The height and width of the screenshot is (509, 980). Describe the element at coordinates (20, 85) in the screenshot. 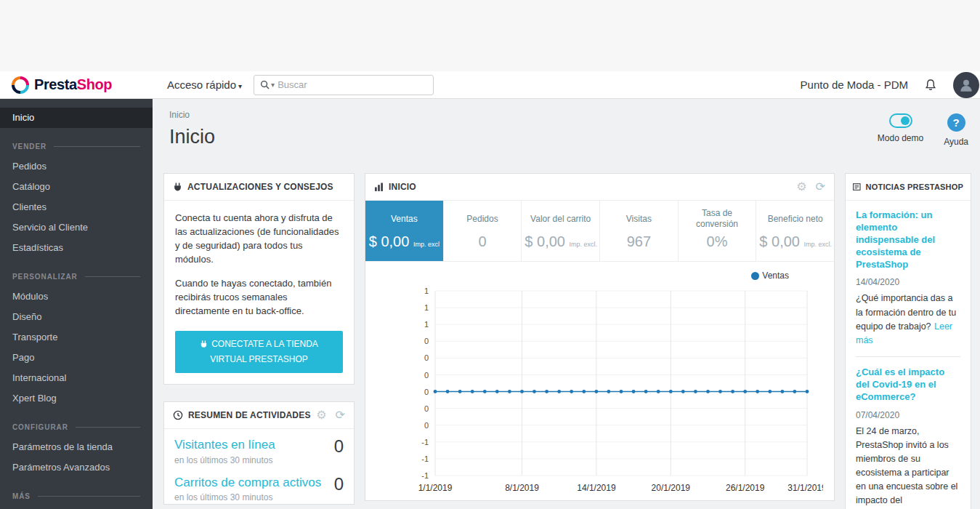

I see `prestashop-logo-icon` at that location.